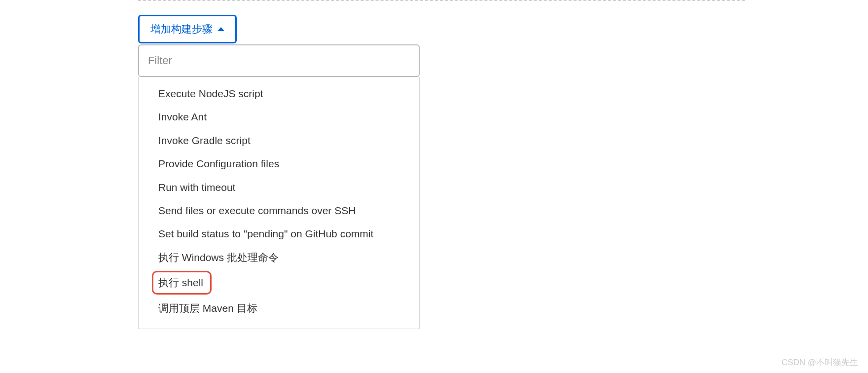  What do you see at coordinates (181, 29) in the screenshot?
I see `add-build-step-label: 增加构建步骤` at bounding box center [181, 29].